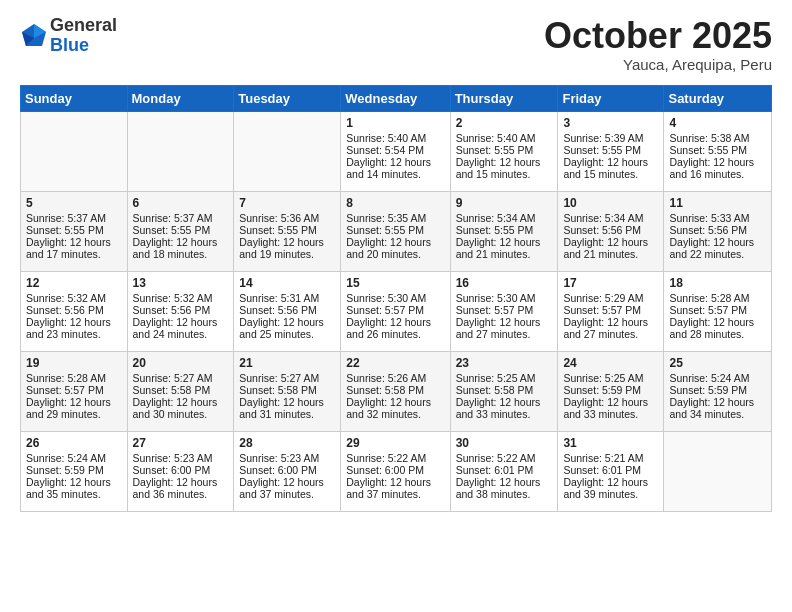 Image resolution: width=792 pixels, height=612 pixels. I want to click on day-number: 22, so click(395, 363).